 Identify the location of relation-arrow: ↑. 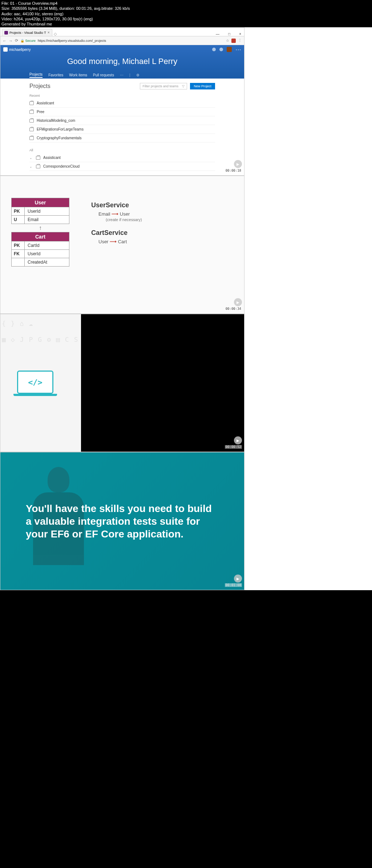
(40, 228).